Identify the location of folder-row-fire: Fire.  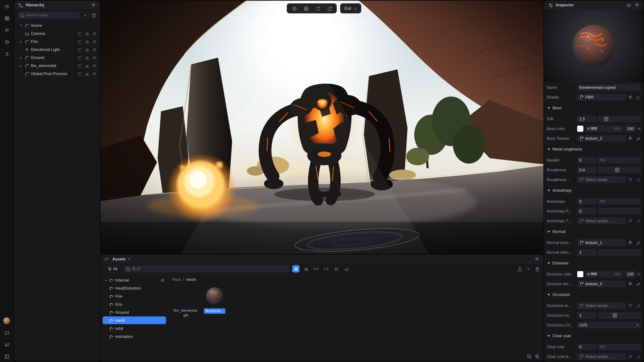
(134, 296).